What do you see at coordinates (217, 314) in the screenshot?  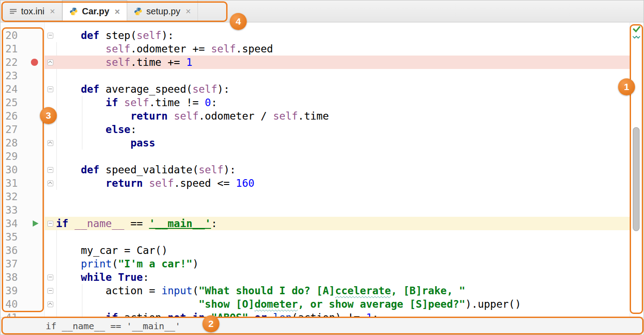 I see `code-line: if action not in "ABOS" or len(action) !…` at bounding box center [217, 314].